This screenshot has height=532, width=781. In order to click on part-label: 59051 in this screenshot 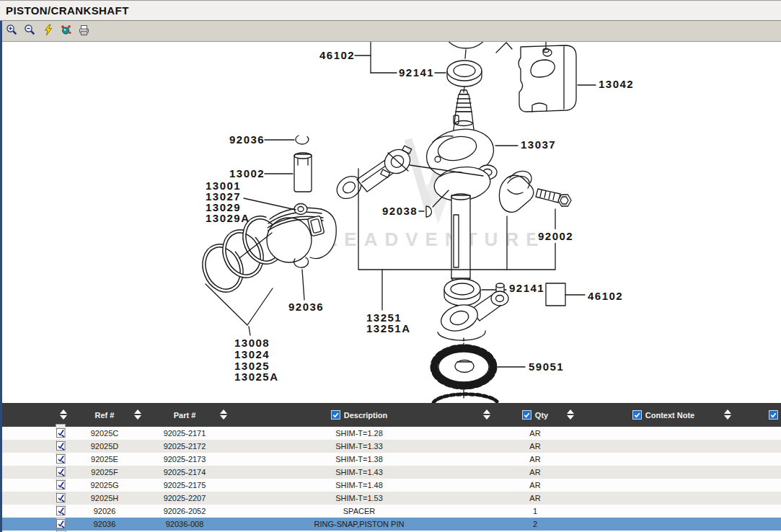, I will do `click(547, 366)`.